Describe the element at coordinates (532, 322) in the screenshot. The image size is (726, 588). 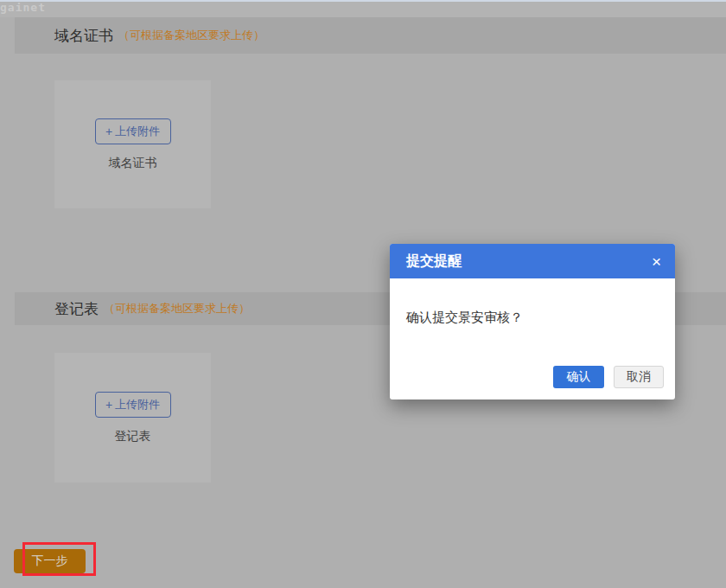
I see `submit-confirmation-dialog: 提交提醒 × 确认提交景安审核？ 确认 取消` at that location.